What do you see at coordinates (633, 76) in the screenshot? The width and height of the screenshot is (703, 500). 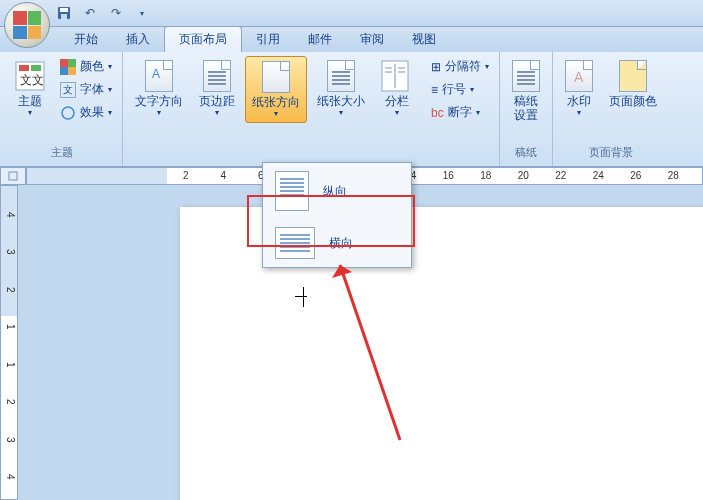 I see `page-color-icon` at bounding box center [633, 76].